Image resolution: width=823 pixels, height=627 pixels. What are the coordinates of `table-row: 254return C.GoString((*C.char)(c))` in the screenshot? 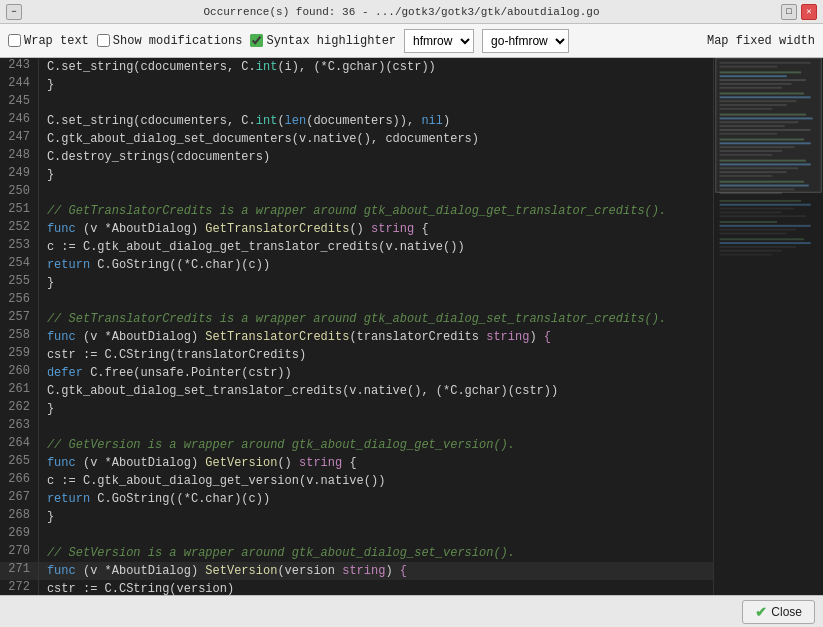 It's located at (356, 265).